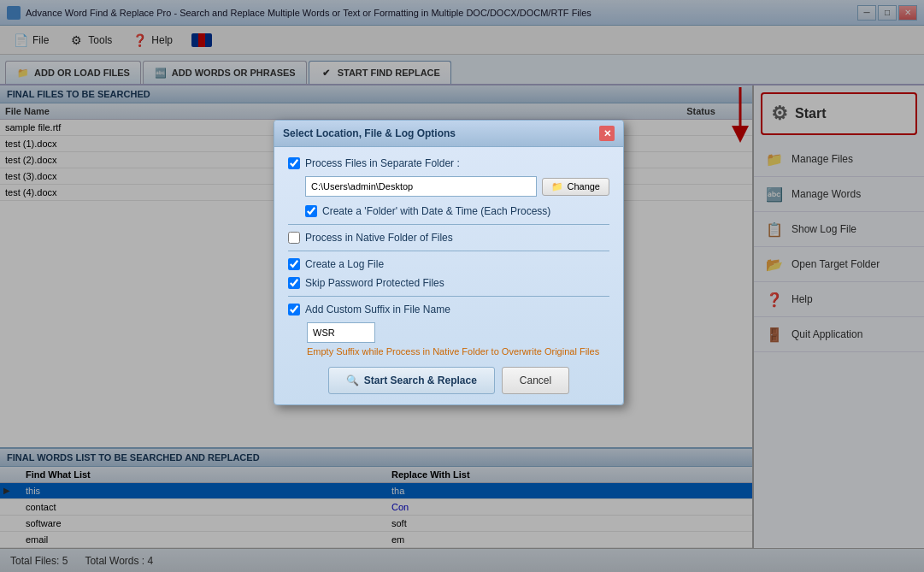 The image size is (924, 572). I want to click on create-folder-row: Create a 'Folder' with Date & Time (Each…, so click(457, 211).